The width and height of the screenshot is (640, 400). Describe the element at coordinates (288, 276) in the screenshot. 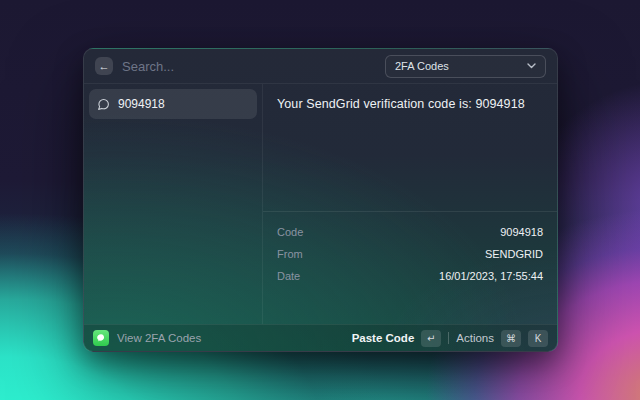

I see `meta-label: Date` at that location.